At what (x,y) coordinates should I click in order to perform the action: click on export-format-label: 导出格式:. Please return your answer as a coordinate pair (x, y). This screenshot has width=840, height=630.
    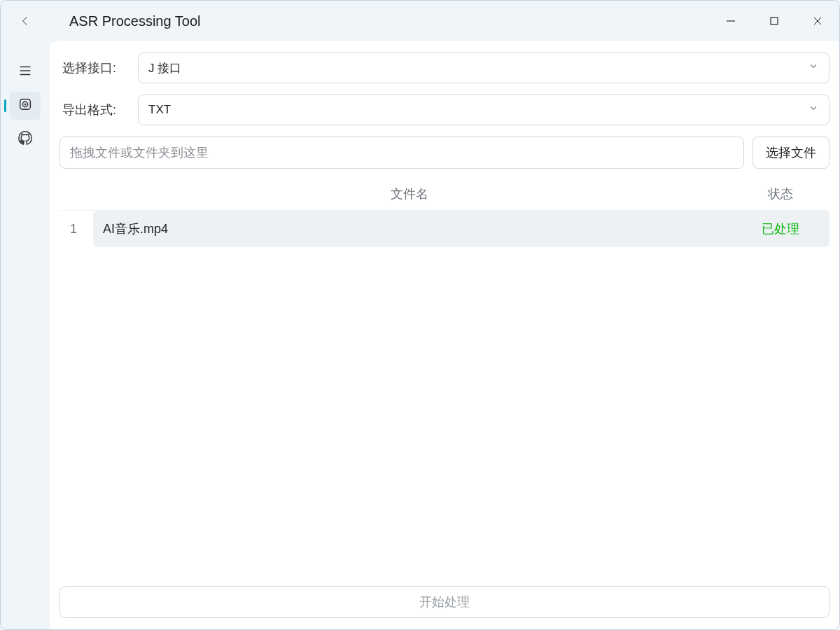
    Looking at the image, I should click on (92, 110).